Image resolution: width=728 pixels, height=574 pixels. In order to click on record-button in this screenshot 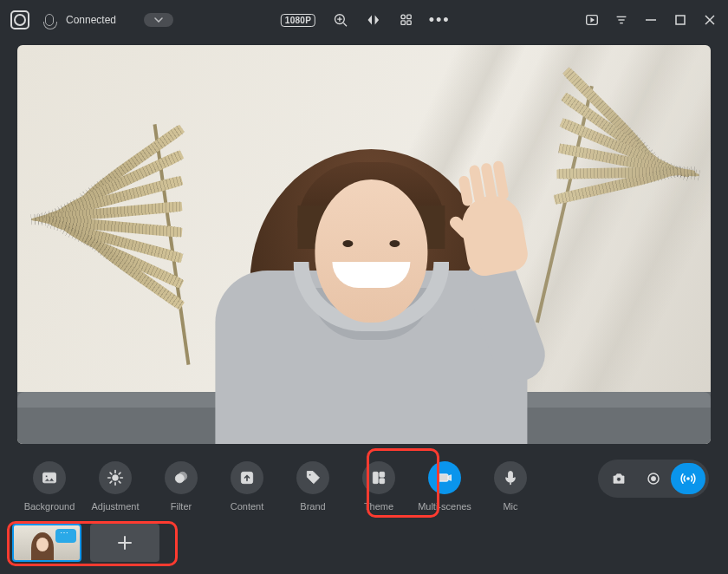, I will do `click(653, 479)`.